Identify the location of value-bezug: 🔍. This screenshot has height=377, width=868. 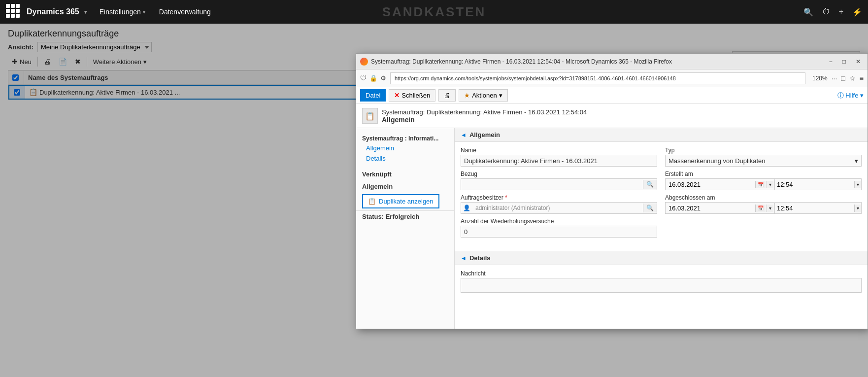
(559, 184).